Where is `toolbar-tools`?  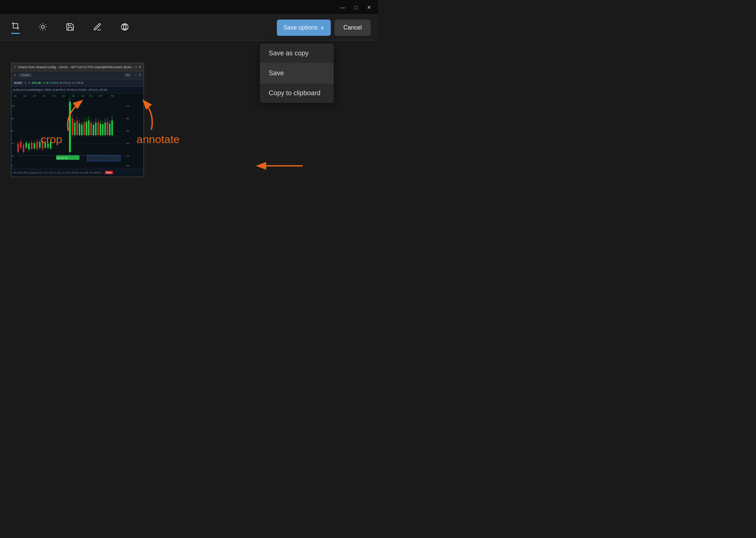 toolbar-tools is located at coordinates (70, 28).